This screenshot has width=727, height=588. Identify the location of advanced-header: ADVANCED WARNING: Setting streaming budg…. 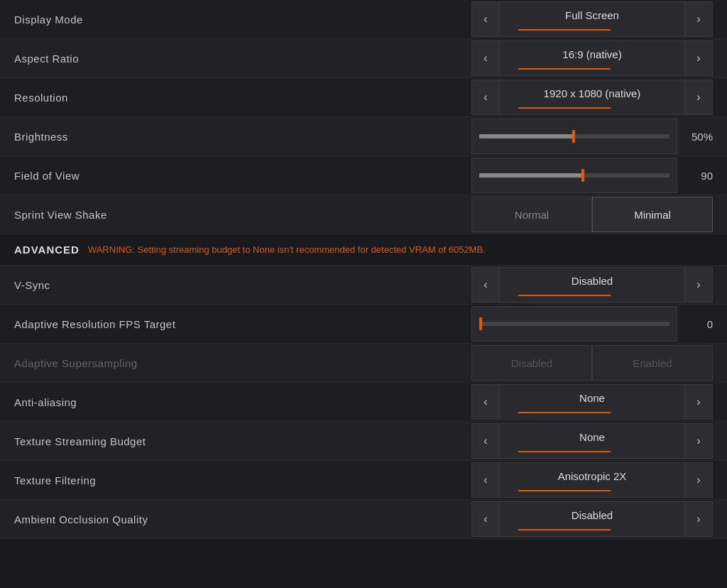
(364, 250).